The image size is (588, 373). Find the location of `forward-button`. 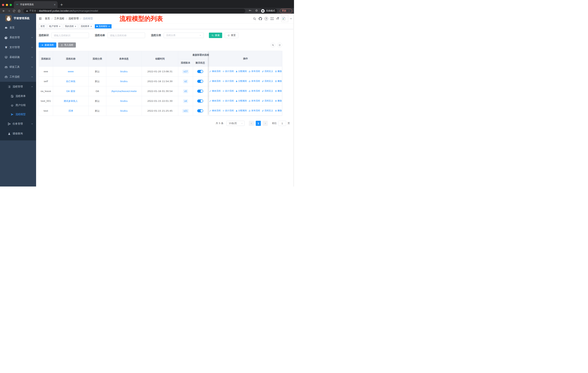

forward-button is located at coordinates (9, 11).